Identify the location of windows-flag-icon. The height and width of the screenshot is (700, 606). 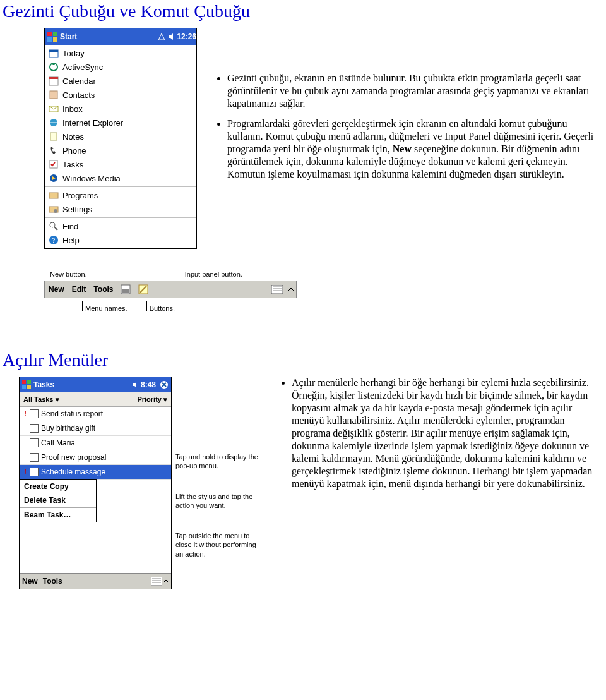
(52, 37).